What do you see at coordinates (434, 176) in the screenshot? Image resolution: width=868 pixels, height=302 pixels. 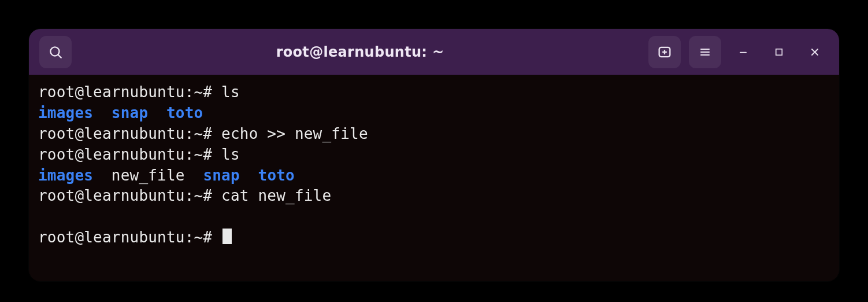 I see `terminal-line: images new_file snap toto` at bounding box center [434, 176].